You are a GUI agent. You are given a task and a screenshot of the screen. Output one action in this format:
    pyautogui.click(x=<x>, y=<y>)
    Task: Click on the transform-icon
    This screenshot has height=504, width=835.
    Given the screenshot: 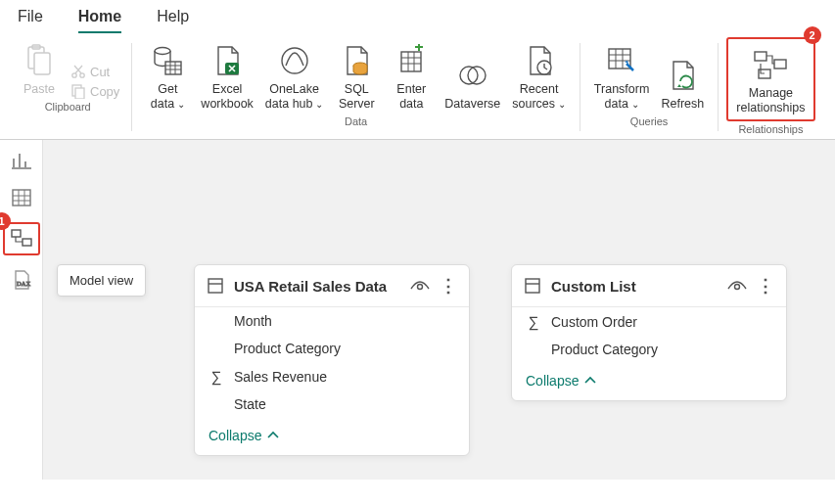 What is the action you would take?
    pyautogui.click(x=622, y=61)
    